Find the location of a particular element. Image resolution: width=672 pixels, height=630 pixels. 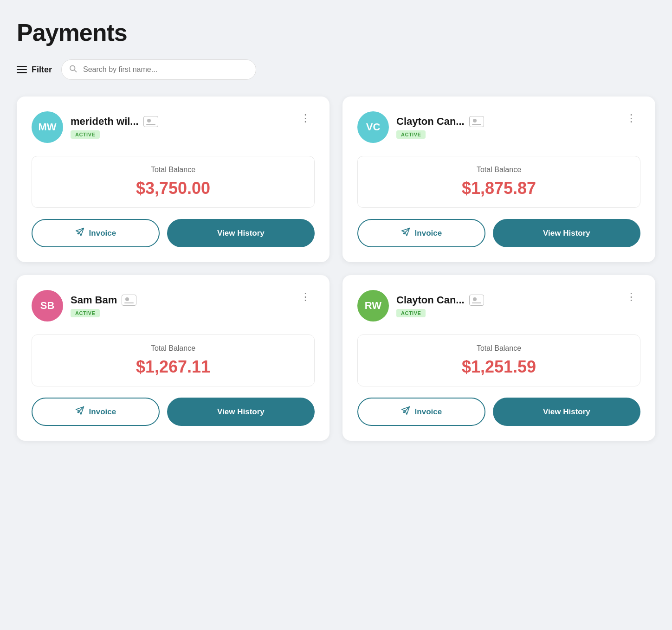

balance-amount: $1,251.59 is located at coordinates (499, 367).